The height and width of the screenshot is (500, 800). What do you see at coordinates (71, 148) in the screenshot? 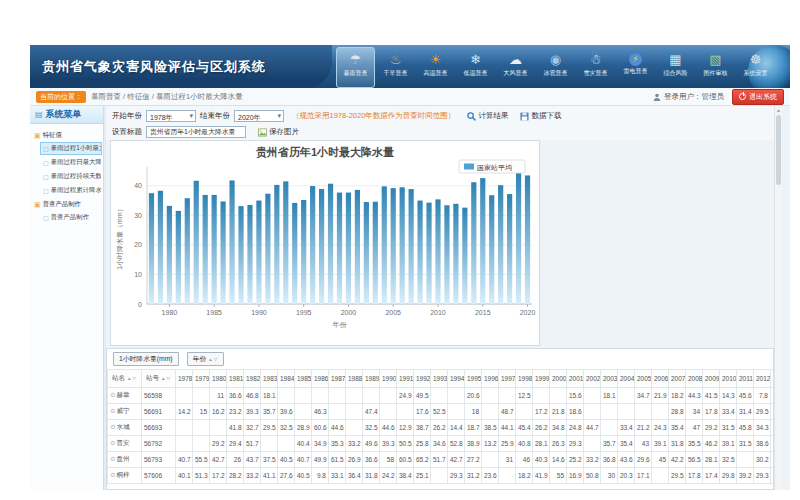
I see `sidebar-item-1-1: ▢暴雨过程1小时最大降水量` at bounding box center [71, 148].